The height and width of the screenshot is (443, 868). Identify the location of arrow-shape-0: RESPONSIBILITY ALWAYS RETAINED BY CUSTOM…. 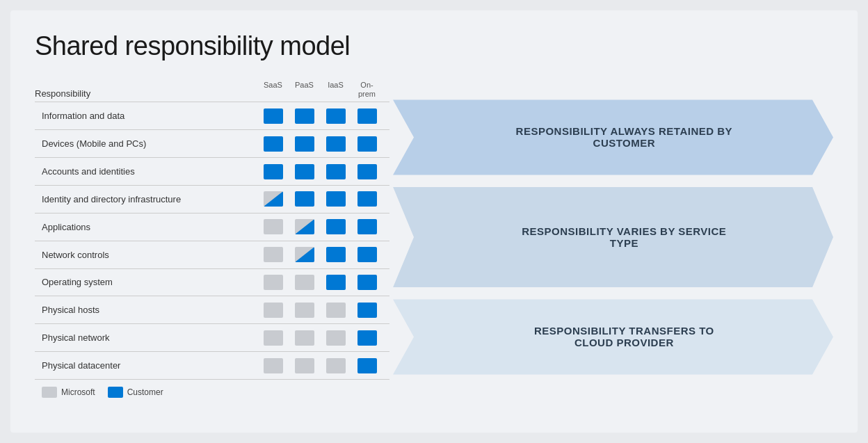
(613, 137).